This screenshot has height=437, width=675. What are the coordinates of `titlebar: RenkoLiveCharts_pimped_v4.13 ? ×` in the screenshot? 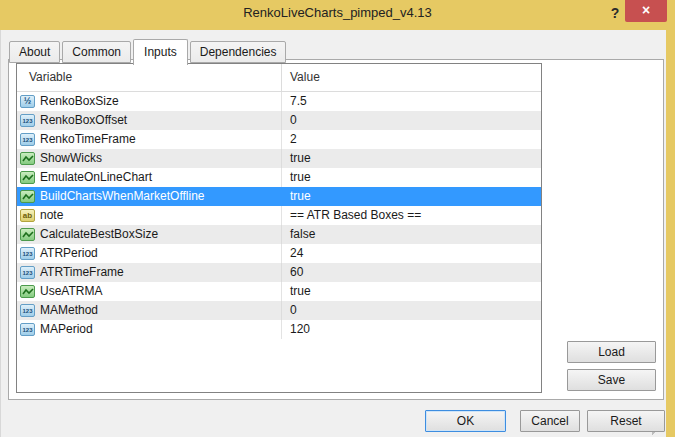 It's located at (338, 15).